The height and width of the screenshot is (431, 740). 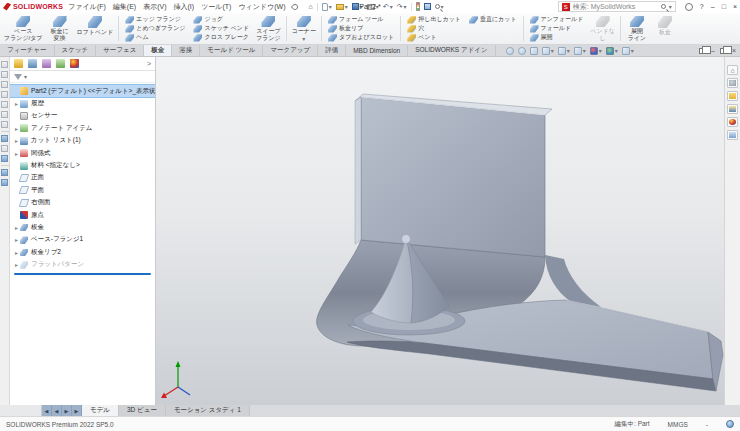 I want to click on help-button: ?, so click(x=702, y=6).